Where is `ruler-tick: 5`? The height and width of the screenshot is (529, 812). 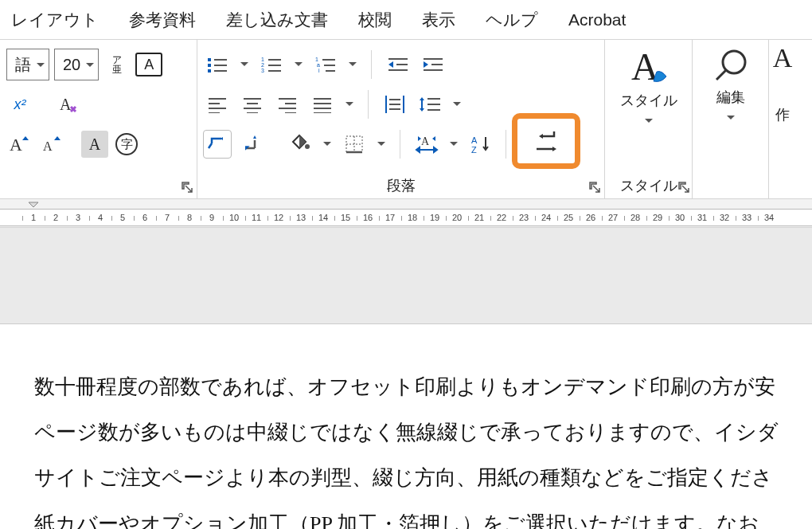
ruler-tick: 5 is located at coordinates (123, 217).